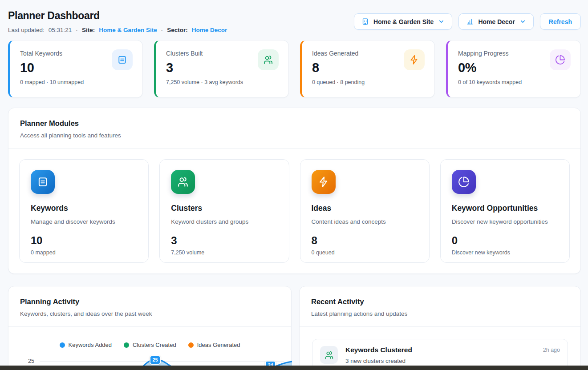  Describe the element at coordinates (84, 221) in the screenshot. I see `module-description: Manage and discover keywords` at that location.